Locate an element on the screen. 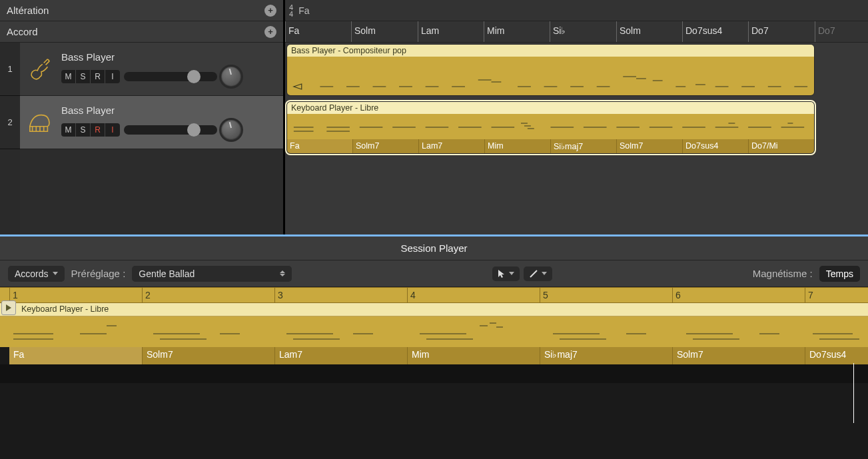 Image resolution: width=868 pixels, height=459 pixels. editor-midi-lane is located at coordinates (434, 332).